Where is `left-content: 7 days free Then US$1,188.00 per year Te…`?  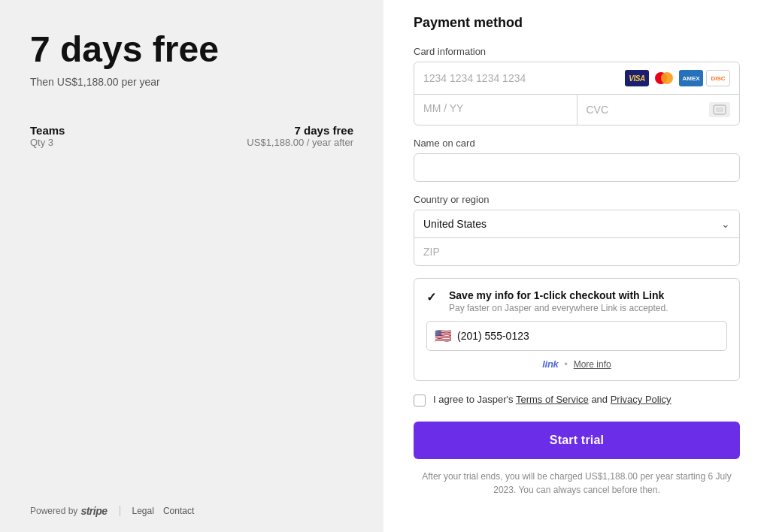 left-content: 7 days free Then US$1,188.00 per year Te… is located at coordinates (192, 90).